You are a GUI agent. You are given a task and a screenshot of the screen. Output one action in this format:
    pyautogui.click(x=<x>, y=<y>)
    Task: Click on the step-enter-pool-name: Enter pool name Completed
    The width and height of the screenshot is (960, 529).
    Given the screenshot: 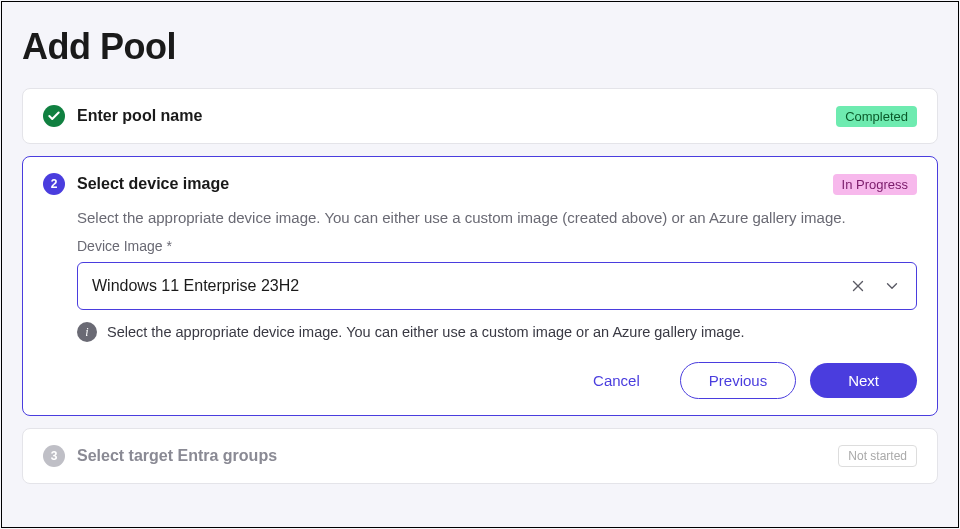 What is the action you would take?
    pyautogui.click(x=480, y=116)
    